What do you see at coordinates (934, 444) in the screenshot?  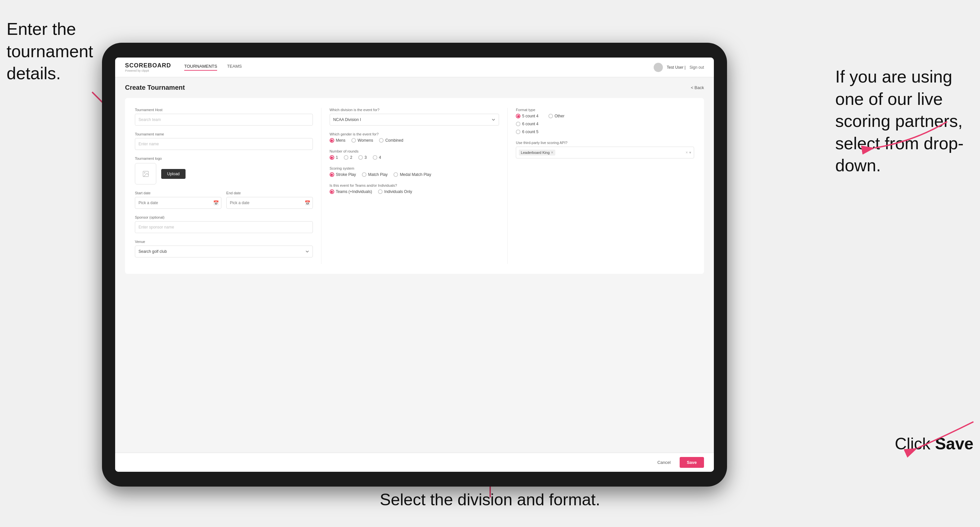 I see `annotation-bottom-right: Click Save` at bounding box center [934, 444].